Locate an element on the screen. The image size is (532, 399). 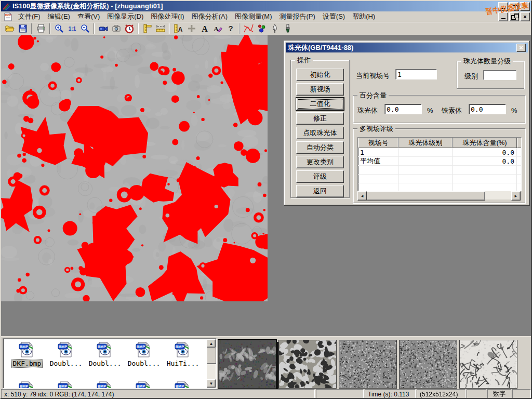
scroll-up-icon: ▲ is located at coordinates (211, 343).